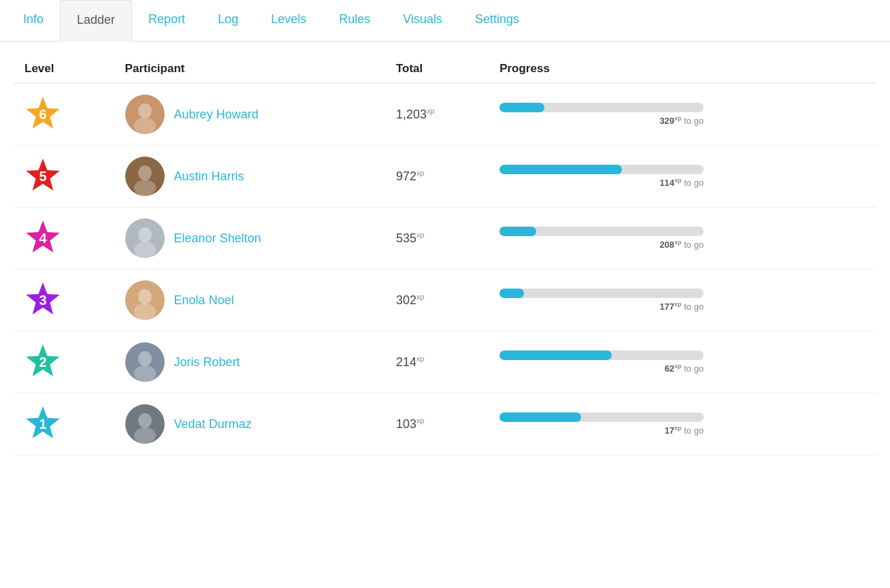 This screenshot has width=890, height=588. Describe the element at coordinates (250, 362) in the screenshot. I see `participant-cell: Joris Robert` at that location.